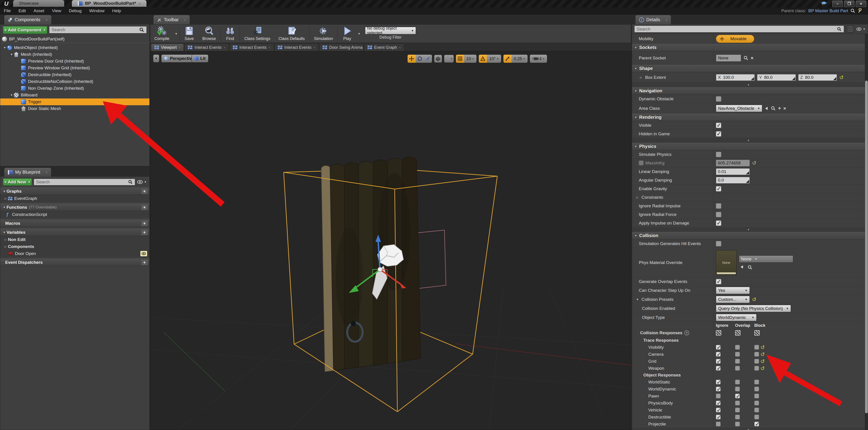  Describe the element at coordinates (749, 47) in the screenshot. I see `section-sockets: ▼Sockets` at that location.